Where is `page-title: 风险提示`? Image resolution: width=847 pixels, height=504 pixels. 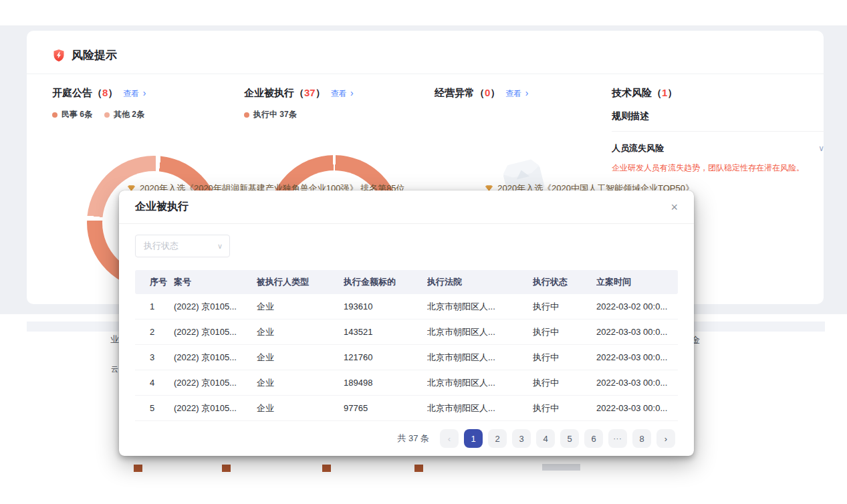
page-title: 风险提示 is located at coordinates (94, 55).